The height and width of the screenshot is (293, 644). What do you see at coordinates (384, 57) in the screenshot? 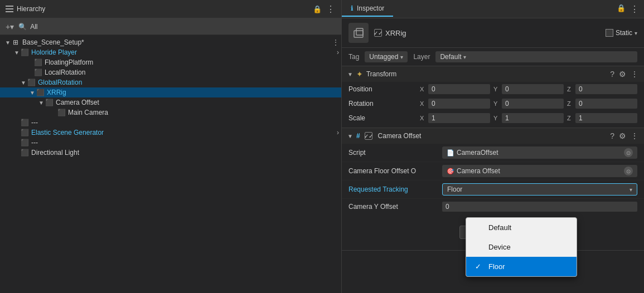
I see `tag-value: Untagged` at bounding box center [384, 57].